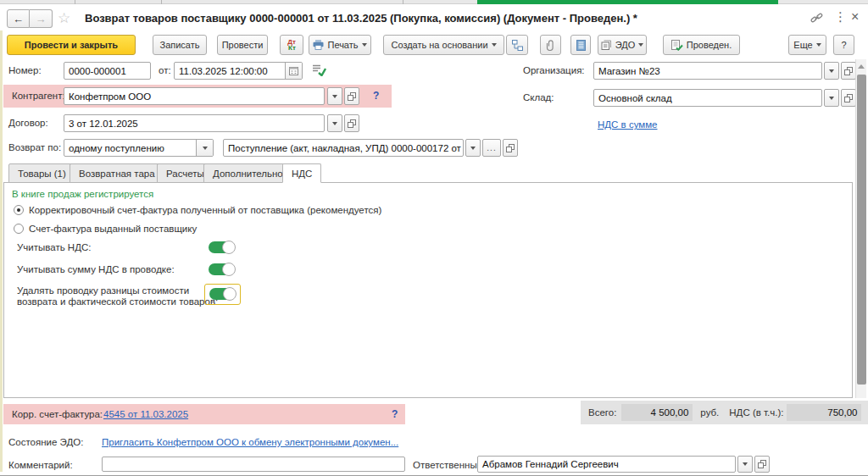  What do you see at coordinates (807, 45) in the screenshot?
I see `more-button: Еще` at bounding box center [807, 45].